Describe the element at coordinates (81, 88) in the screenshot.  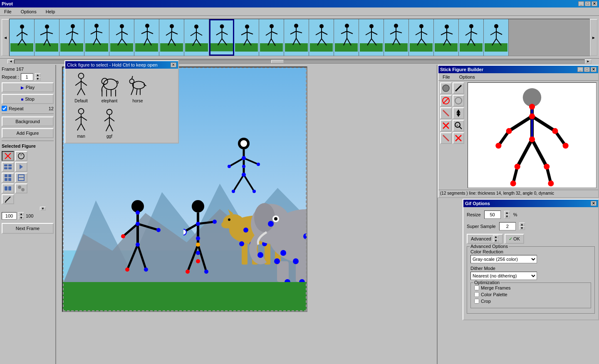
I see `figure-item-default: Default` at that location.